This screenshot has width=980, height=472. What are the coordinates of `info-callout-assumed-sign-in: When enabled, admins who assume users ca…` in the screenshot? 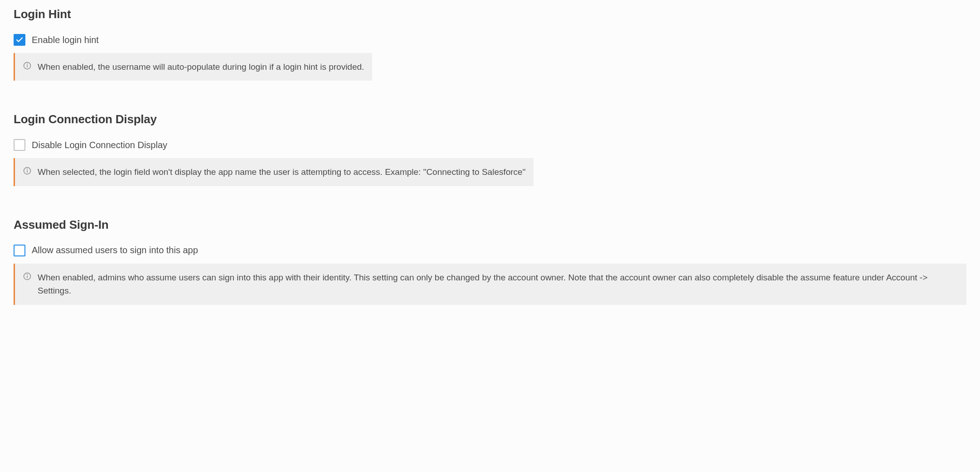 It's located at (490, 284).